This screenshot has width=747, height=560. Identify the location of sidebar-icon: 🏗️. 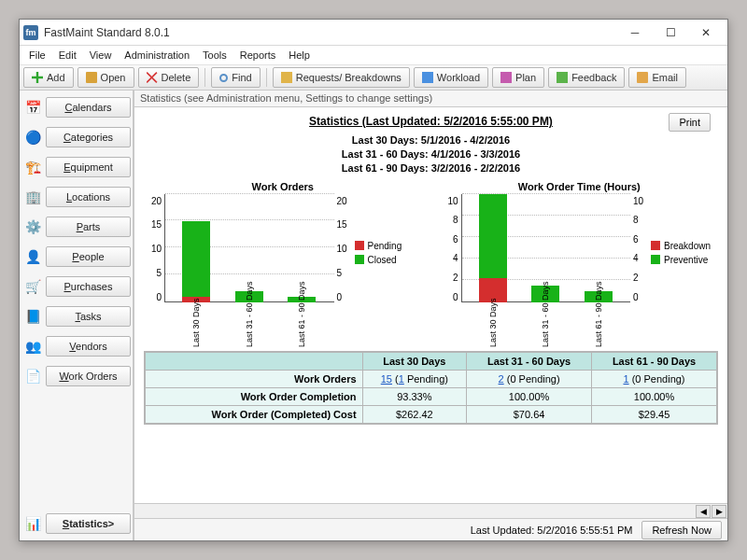
(33, 167).